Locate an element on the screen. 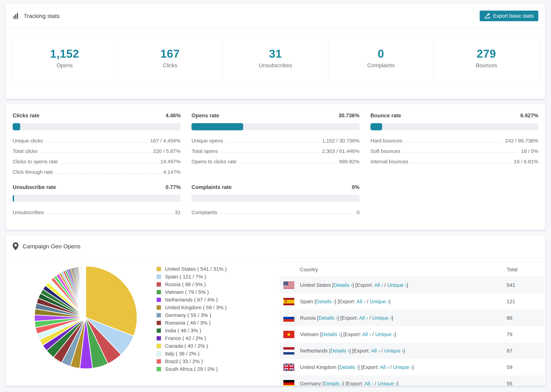 This screenshot has width=551, height=392. country-cell: Netherlands [Details ›] [Export: All › /… is located at coordinates (403, 351).